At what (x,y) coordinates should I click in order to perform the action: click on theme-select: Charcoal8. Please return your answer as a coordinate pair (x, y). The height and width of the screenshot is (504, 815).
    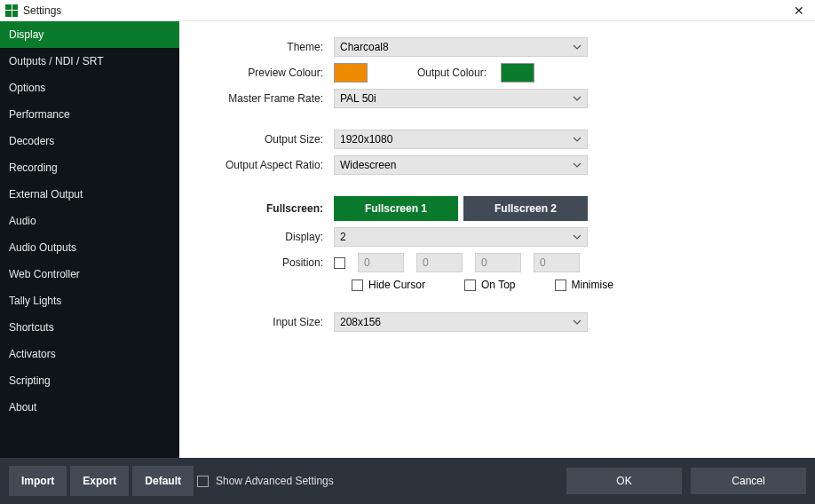
    Looking at the image, I should click on (461, 47).